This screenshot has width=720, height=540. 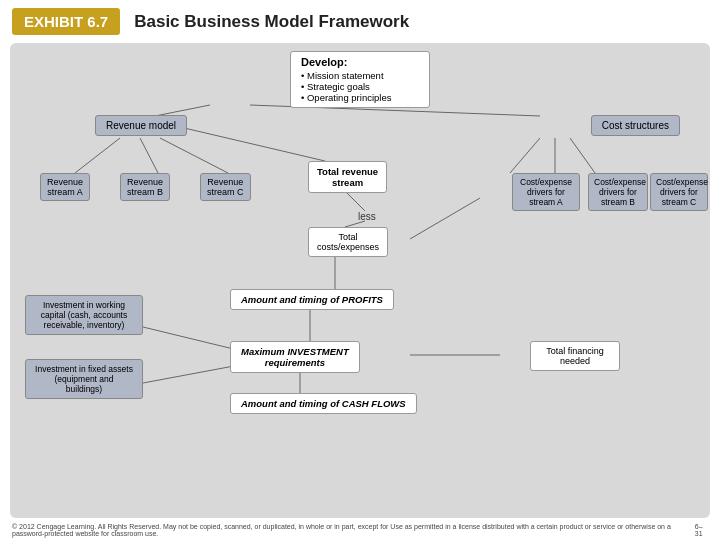 What do you see at coordinates (84, 315) in the screenshot?
I see `invest-working-box: Investment in working capital (cash, acc…` at bounding box center [84, 315].